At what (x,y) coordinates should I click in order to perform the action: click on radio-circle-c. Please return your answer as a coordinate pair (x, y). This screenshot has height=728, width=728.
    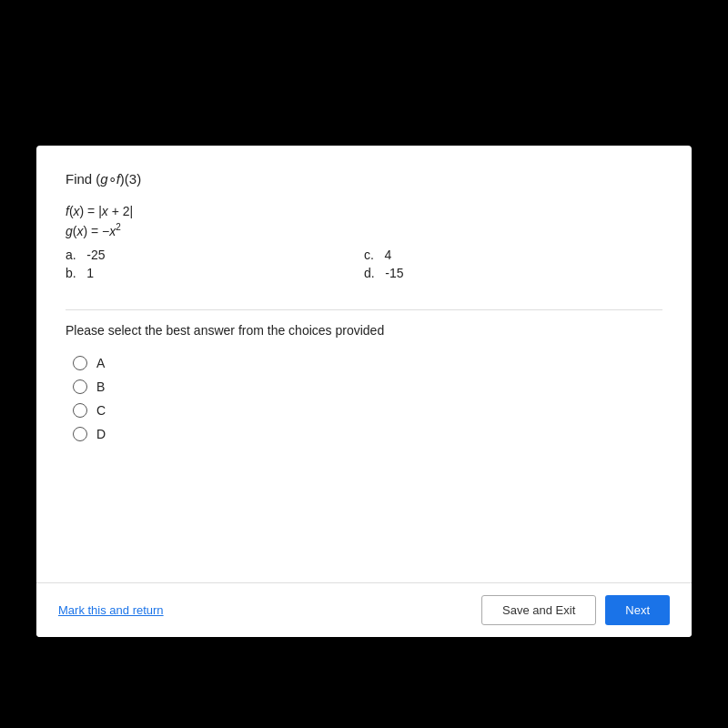
    Looking at the image, I should click on (80, 410).